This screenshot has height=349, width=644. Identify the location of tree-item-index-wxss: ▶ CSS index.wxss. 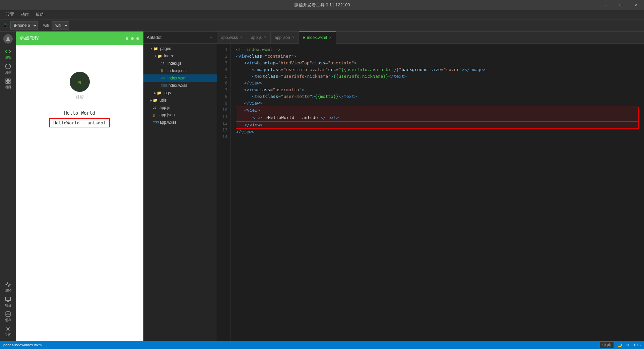
(180, 85).